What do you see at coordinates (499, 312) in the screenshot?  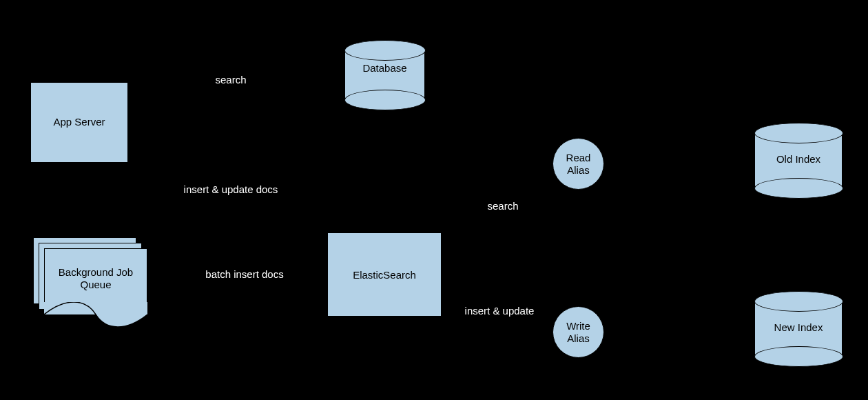 I see `edge-label-es-write: insert & update` at bounding box center [499, 312].